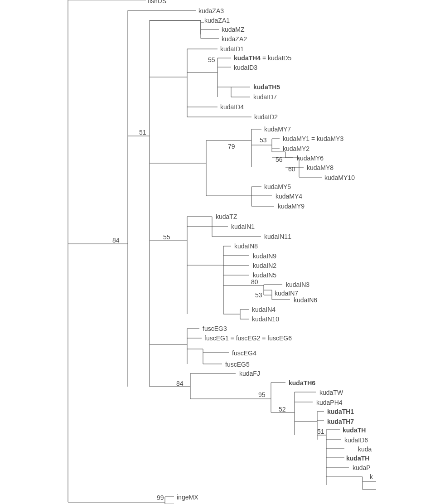 The width and height of the screenshot is (435, 504). Describe the element at coordinates (265, 275) in the screenshot. I see `taxon-label: kudaIN5` at that location.